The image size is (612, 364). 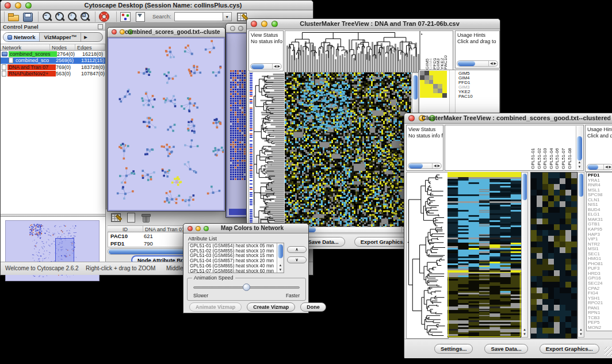 What do you see at coordinates (63, 47) in the screenshot?
I see `col-nodes: Nodes` at bounding box center [63, 47].